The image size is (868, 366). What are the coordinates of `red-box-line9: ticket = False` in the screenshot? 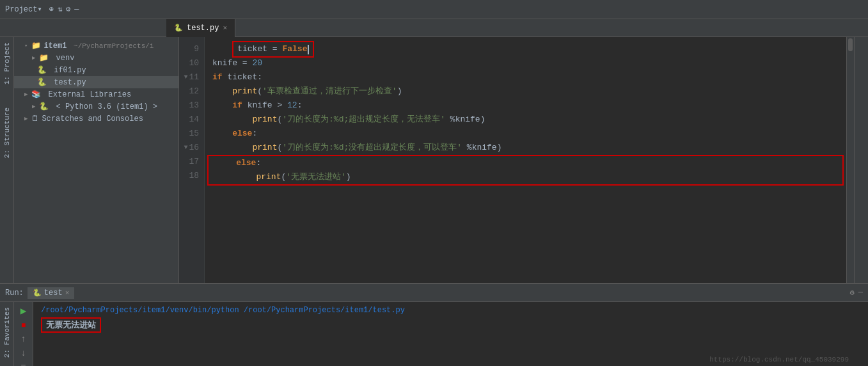 It's located at (273, 49).